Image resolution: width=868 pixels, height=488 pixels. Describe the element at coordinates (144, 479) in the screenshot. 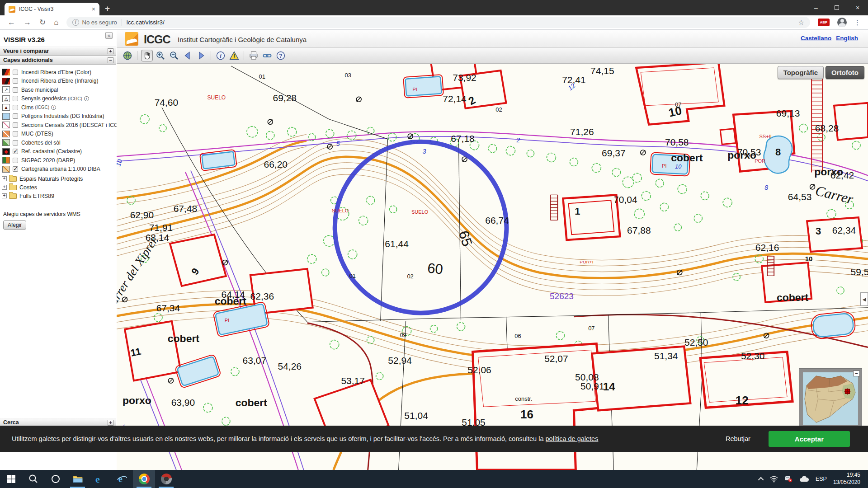

I see `taskbar-chrome-icon` at that location.